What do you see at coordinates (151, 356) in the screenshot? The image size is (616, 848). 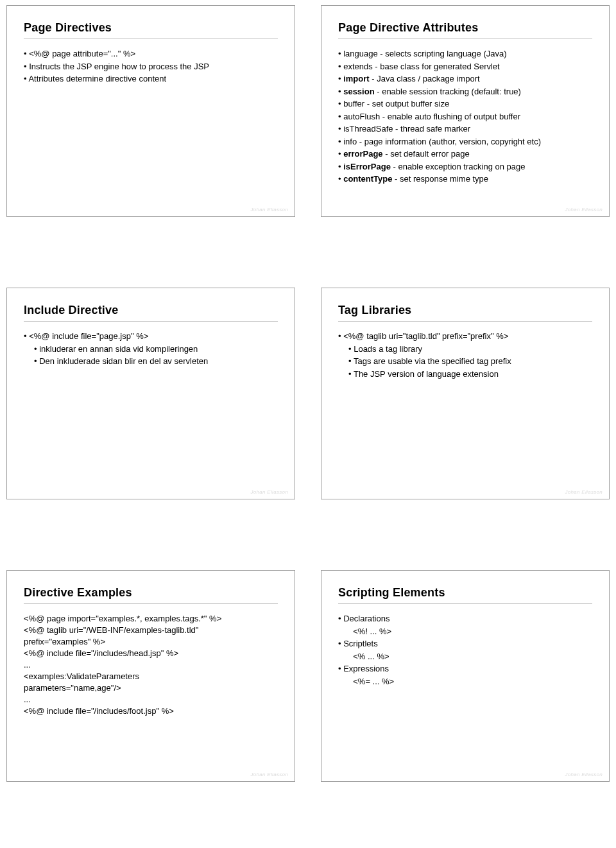 I see `sub-bullet-list: inkluderar en annan sida vid kompilering…` at bounding box center [151, 356].